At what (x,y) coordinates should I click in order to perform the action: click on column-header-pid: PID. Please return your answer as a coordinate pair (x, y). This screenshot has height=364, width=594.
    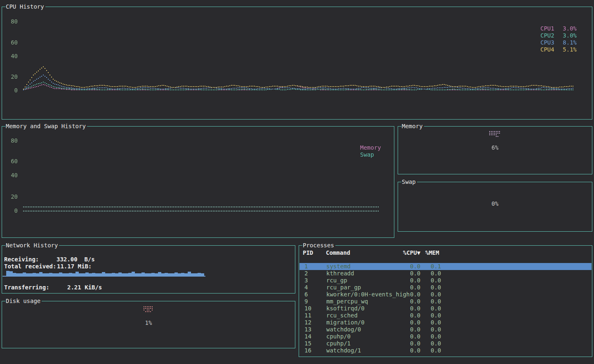
    Looking at the image, I should click on (308, 253).